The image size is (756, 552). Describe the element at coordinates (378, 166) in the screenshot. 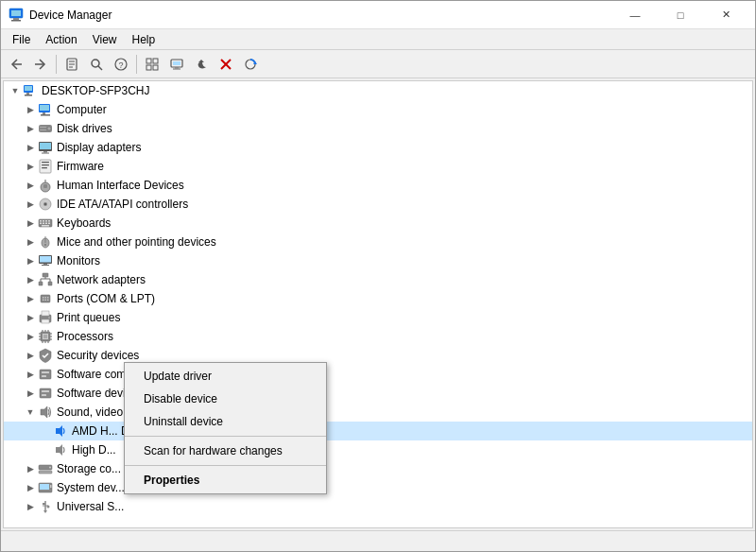

I see `tree-item-firmware: ▶ Firmware` at that location.